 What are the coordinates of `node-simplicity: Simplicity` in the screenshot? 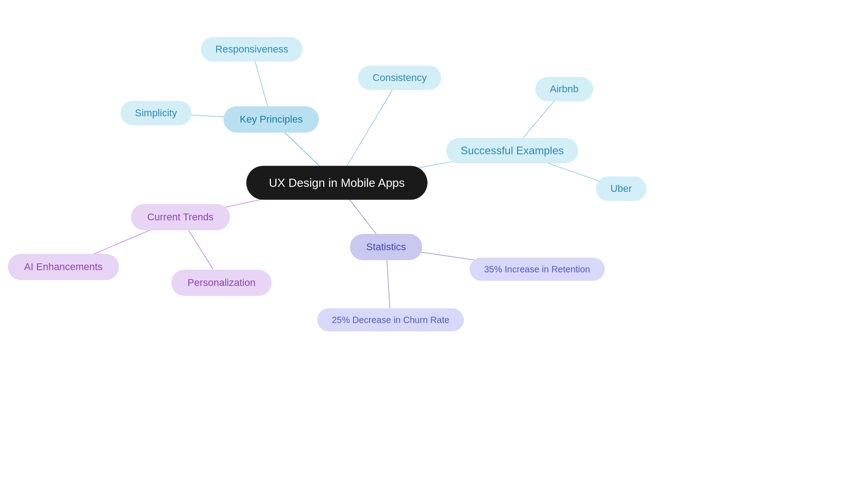 It's located at (156, 113).